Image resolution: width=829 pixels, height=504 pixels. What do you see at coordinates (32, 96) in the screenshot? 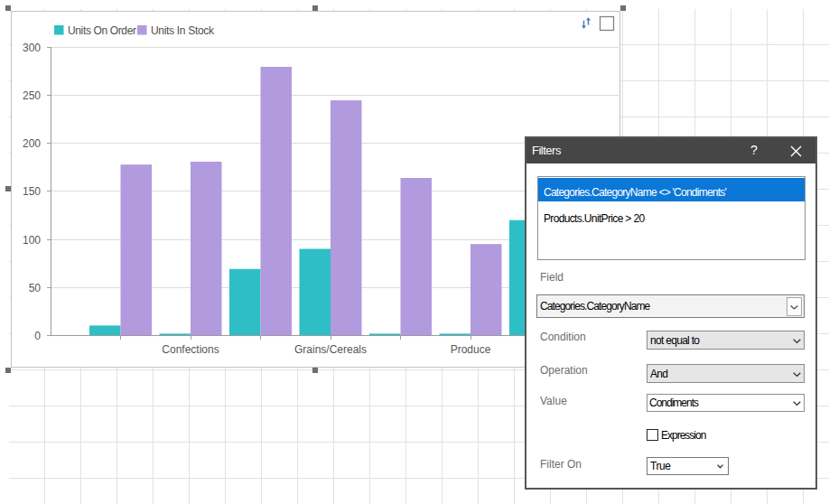
I see `svg-text: 250` at bounding box center [32, 96].